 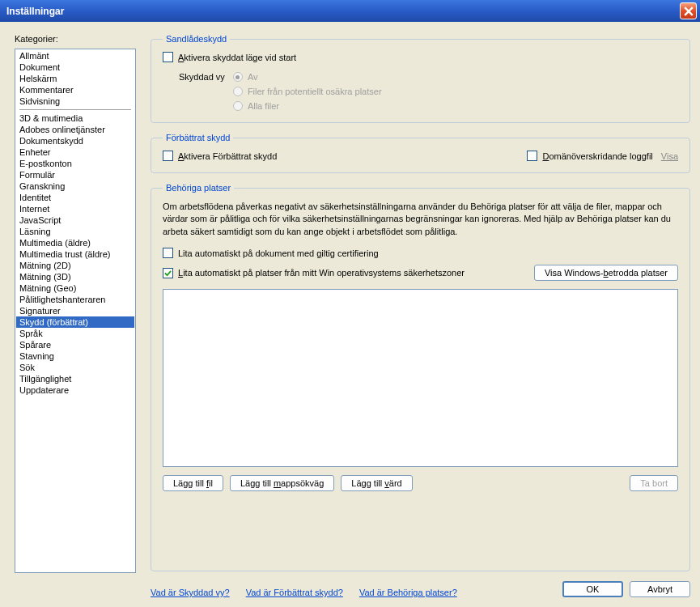 What do you see at coordinates (282, 483) in the screenshot?
I see `add-folder-button: Lägg till mappsökväg` at bounding box center [282, 483].